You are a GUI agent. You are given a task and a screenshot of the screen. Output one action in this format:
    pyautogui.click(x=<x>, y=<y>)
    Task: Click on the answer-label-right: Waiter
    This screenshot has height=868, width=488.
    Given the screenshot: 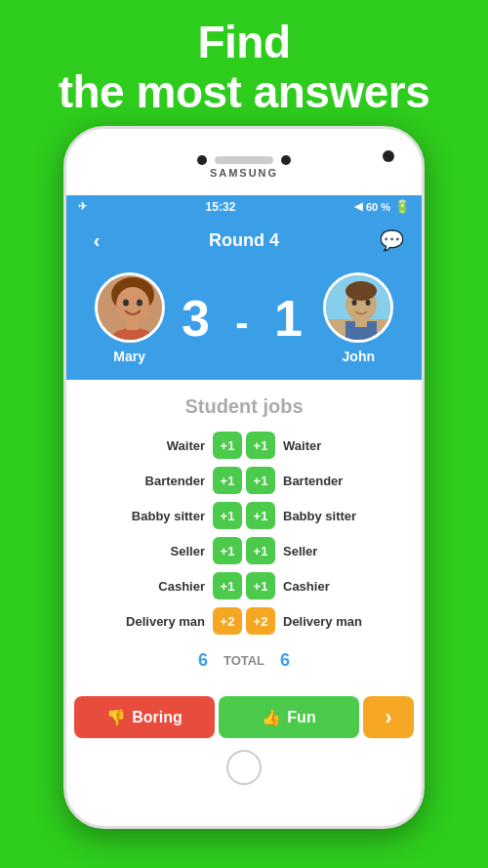 What is the action you would take?
    pyautogui.click(x=339, y=445)
    